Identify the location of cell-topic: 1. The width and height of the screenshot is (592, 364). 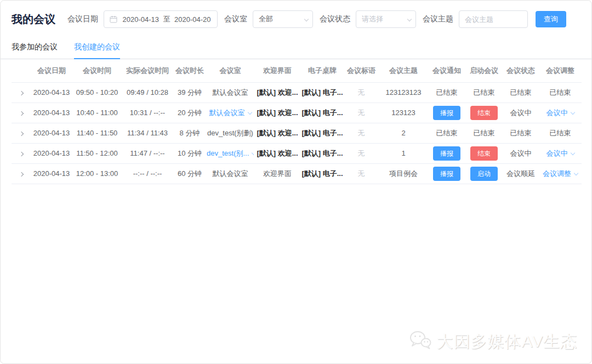
(403, 153).